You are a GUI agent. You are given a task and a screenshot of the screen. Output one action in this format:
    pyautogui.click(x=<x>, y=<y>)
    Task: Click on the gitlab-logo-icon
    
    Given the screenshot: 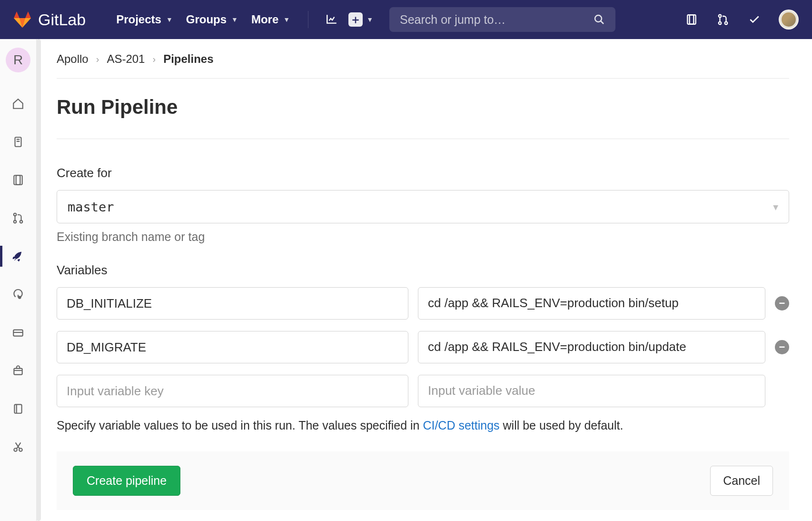 What is the action you would take?
    pyautogui.click(x=22, y=20)
    